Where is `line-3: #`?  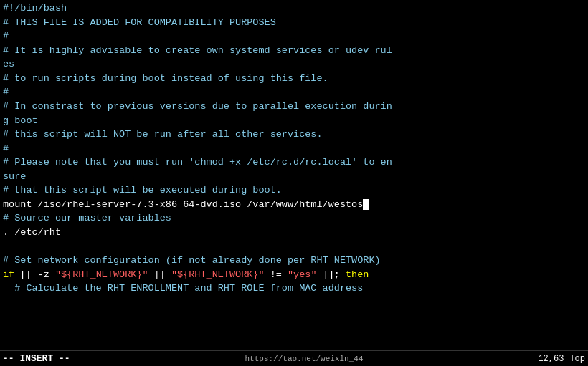 line-3: # is located at coordinates (294, 37).